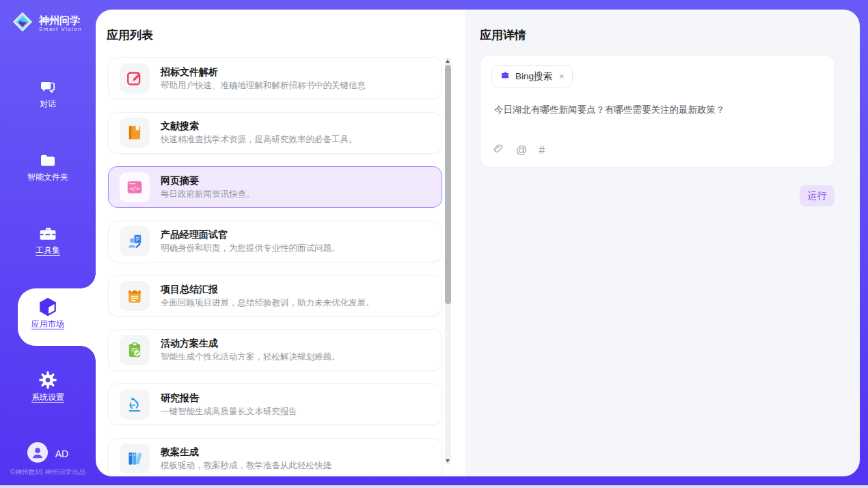 The width and height of the screenshot is (868, 488). What do you see at coordinates (60, 29) in the screenshot?
I see `brand-subtitle: Smart Vision` at bounding box center [60, 29].